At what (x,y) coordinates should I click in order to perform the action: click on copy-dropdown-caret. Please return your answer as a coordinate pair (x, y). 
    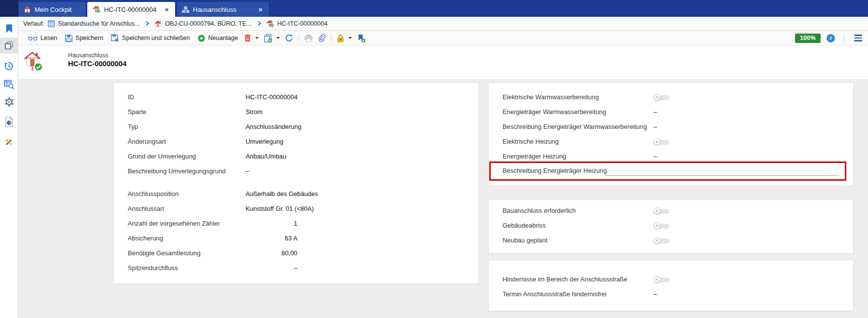
    Looking at the image, I should click on (278, 38).